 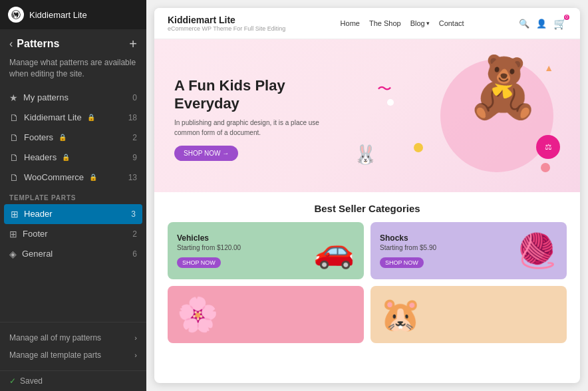 What do you see at coordinates (209, 238) in the screenshot?
I see `category-name-vehicles: Vehicles` at bounding box center [209, 238].